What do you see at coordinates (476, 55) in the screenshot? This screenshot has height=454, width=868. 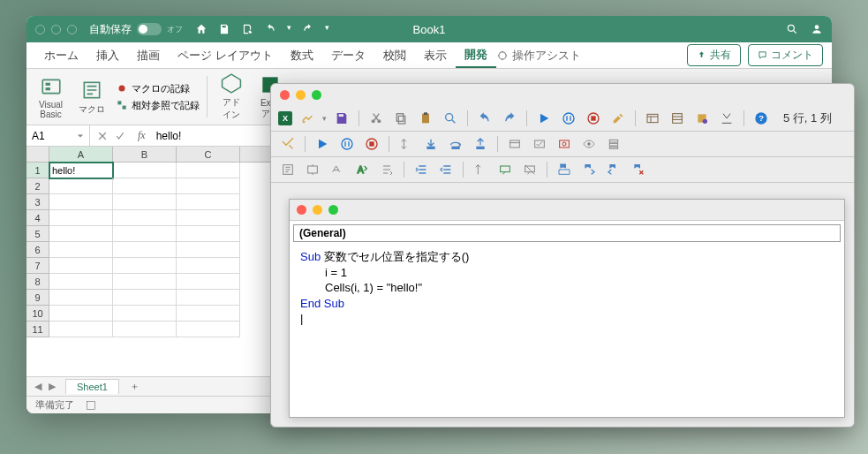 I see `tab-developer: 開発` at bounding box center [476, 55].